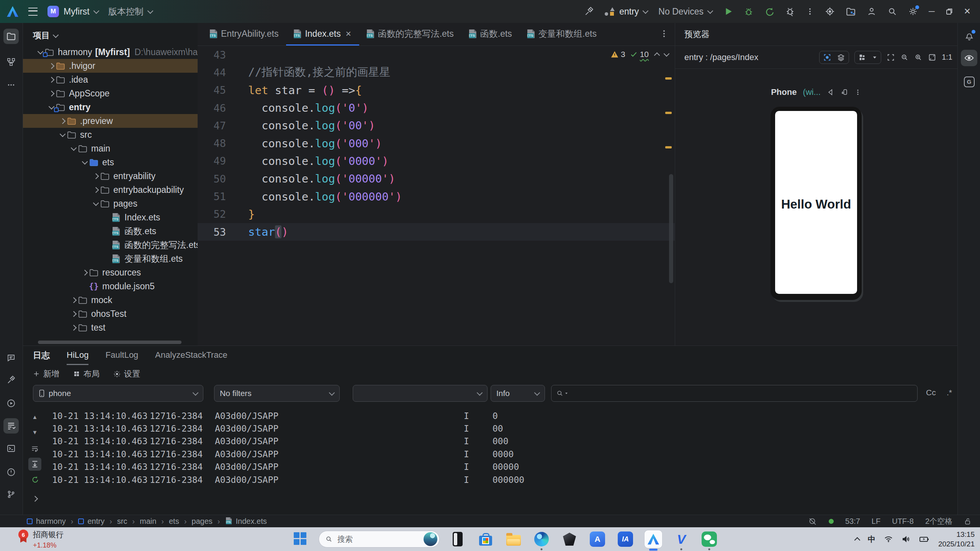  Describe the element at coordinates (77, 355) in the screenshot. I see `log-tab-HiLog: HiLog` at that location.